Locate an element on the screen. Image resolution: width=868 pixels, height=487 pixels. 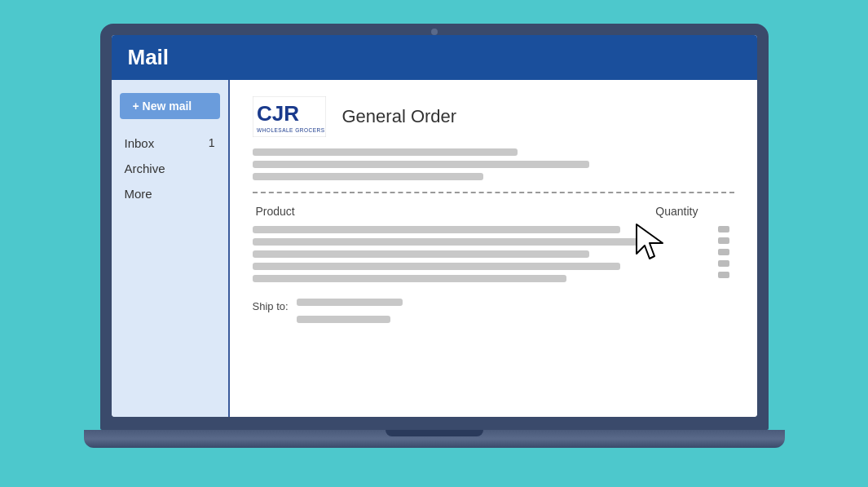
app-title: Mail is located at coordinates (148, 57).